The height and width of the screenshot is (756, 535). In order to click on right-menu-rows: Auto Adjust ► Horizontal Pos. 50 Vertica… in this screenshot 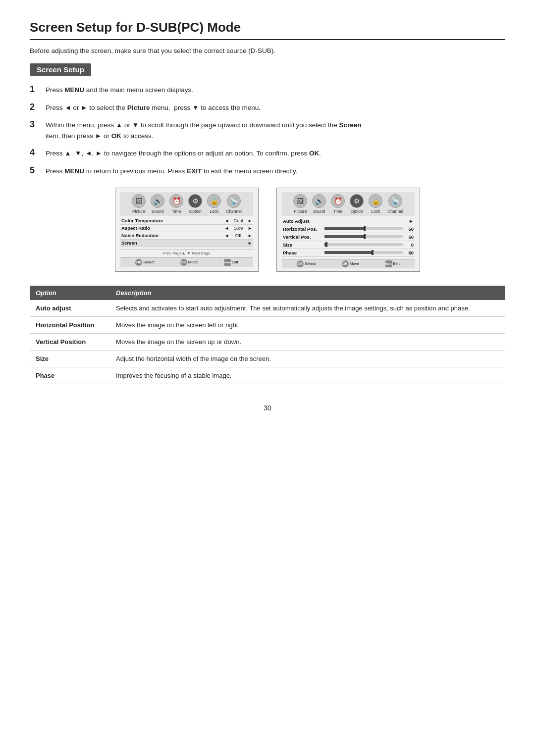, I will do `click(348, 237)`.